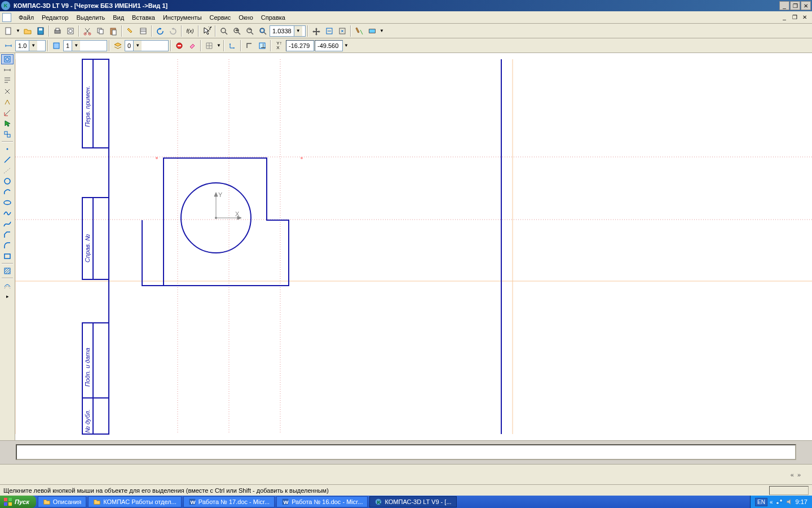 The image size is (812, 508). What do you see at coordinates (30, 46) in the screenshot?
I see `step-combo: 1.0 ▼` at bounding box center [30, 46].